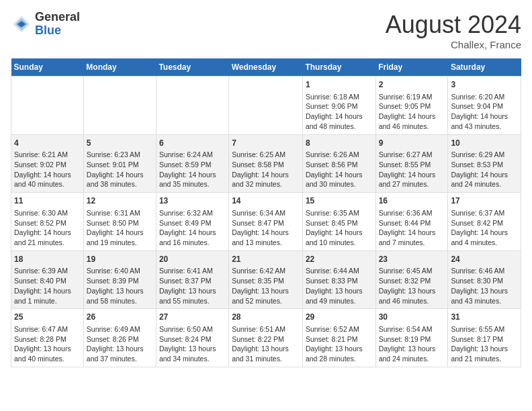  What do you see at coordinates (47, 353) in the screenshot?
I see `day-content: Daylight: 13 hours and 40 minutes.` at bounding box center [47, 353].